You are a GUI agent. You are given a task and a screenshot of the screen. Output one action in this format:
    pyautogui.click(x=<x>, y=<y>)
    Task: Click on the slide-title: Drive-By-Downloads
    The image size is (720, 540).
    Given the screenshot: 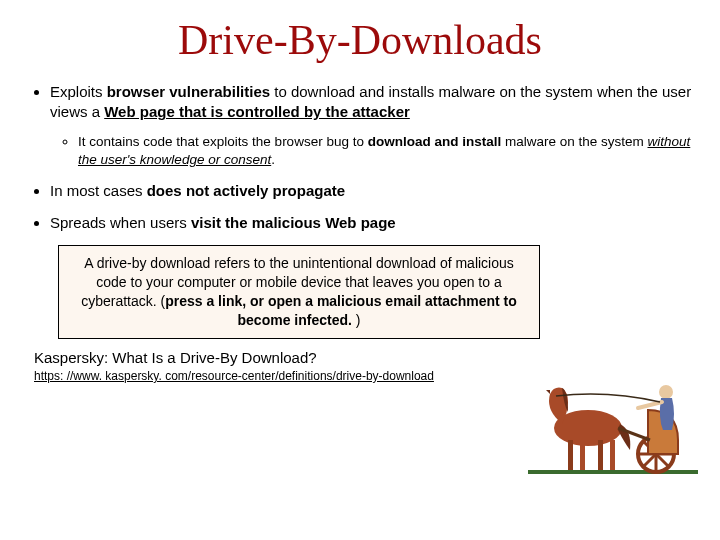 What is the action you would take?
    pyautogui.click(x=360, y=40)
    